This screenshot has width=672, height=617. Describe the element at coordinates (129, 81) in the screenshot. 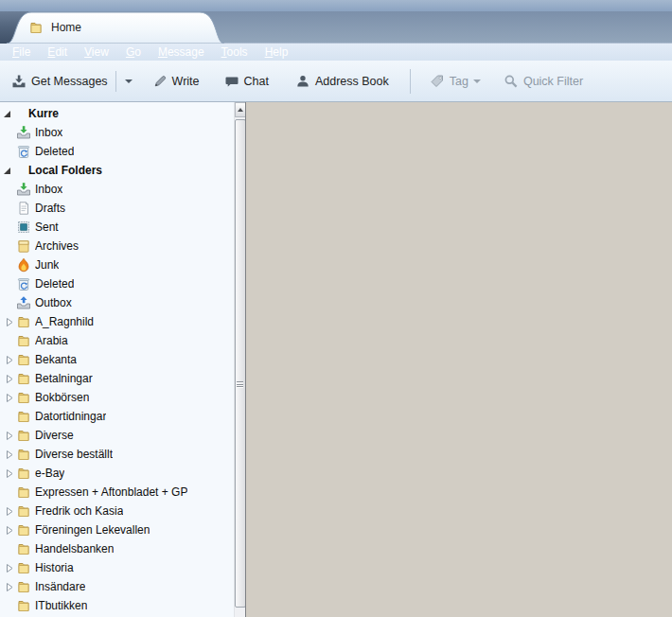

I see `get-messages-dropdown` at that location.